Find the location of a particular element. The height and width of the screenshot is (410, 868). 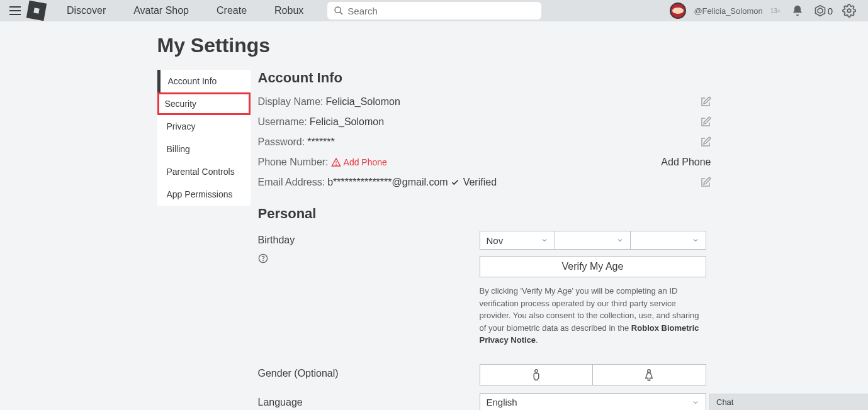

page-title: My Settings is located at coordinates (434, 45).